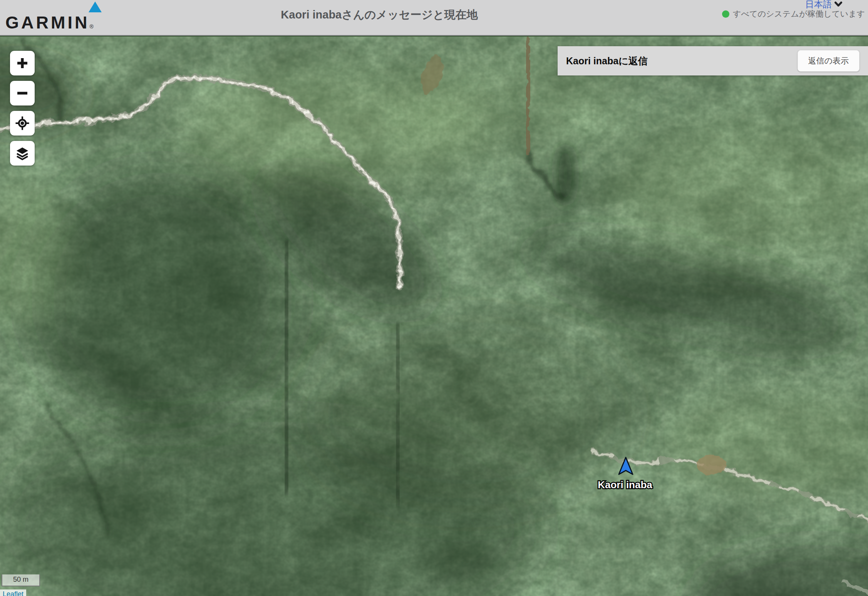 This screenshot has height=596, width=868. What do you see at coordinates (22, 123) in the screenshot?
I see `locate-button` at bounding box center [22, 123].